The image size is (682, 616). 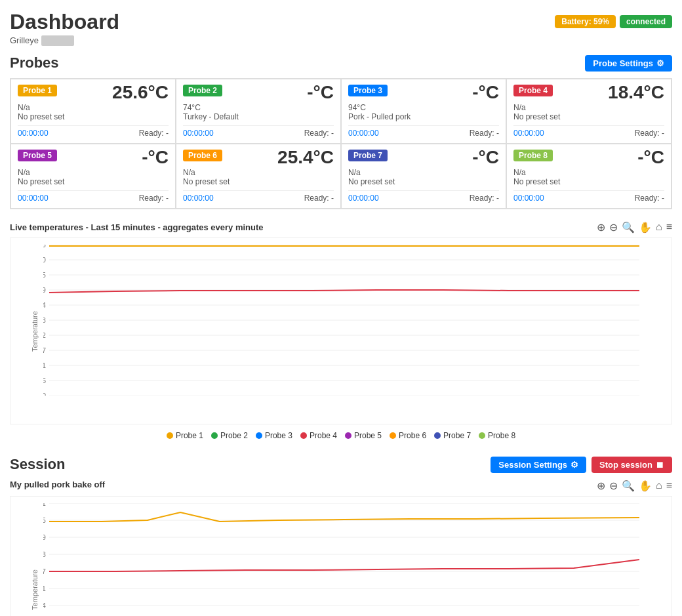 What do you see at coordinates (646, 22) in the screenshot?
I see `connected-badge: connected` at bounding box center [646, 22].